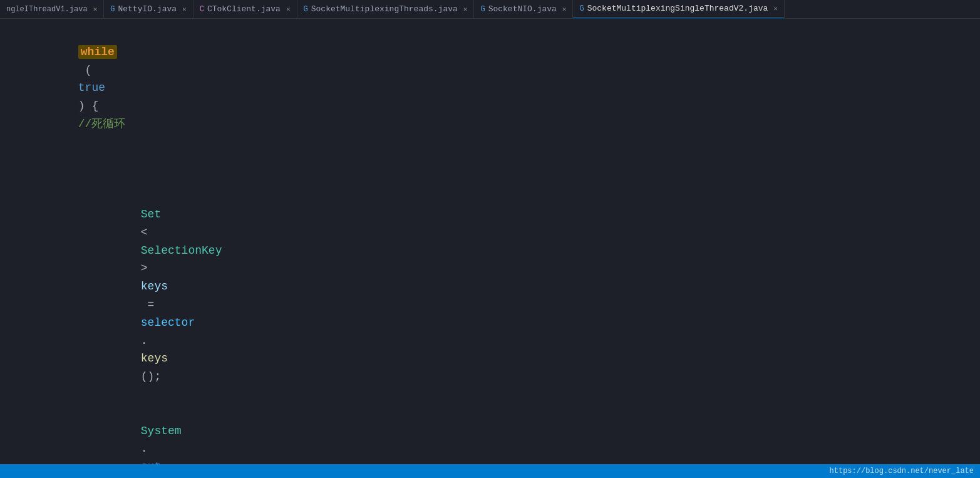 This screenshot has height=478, width=980. Describe the element at coordinates (168, 323) in the screenshot. I see `selector-var: selector` at that location.